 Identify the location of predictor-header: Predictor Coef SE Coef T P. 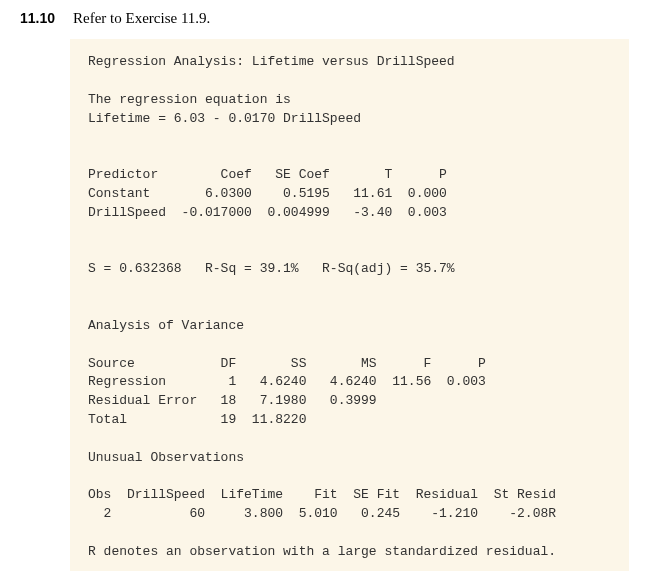
(268, 174).